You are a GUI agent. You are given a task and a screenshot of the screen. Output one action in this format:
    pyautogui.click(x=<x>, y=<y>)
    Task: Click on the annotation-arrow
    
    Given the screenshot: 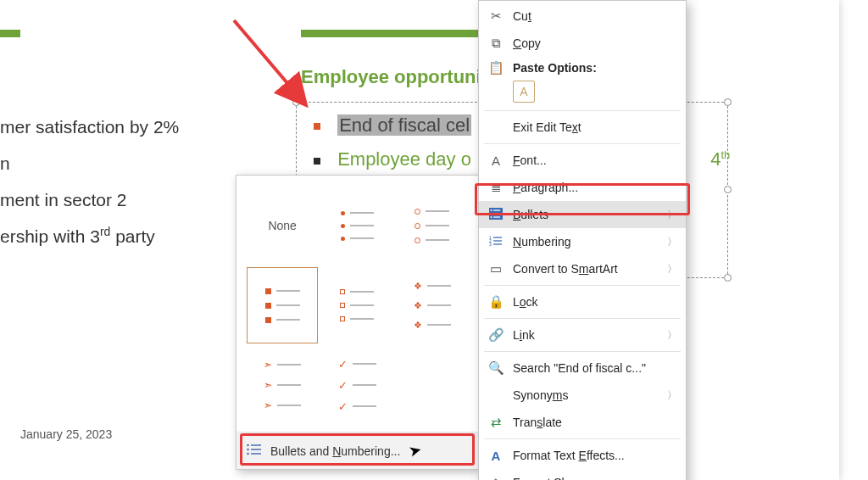 What is the action you would take?
    pyautogui.click(x=274, y=62)
    